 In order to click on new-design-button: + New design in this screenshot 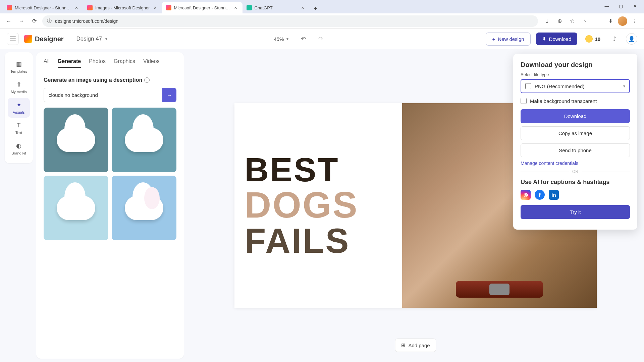, I will do `click(508, 39)`.